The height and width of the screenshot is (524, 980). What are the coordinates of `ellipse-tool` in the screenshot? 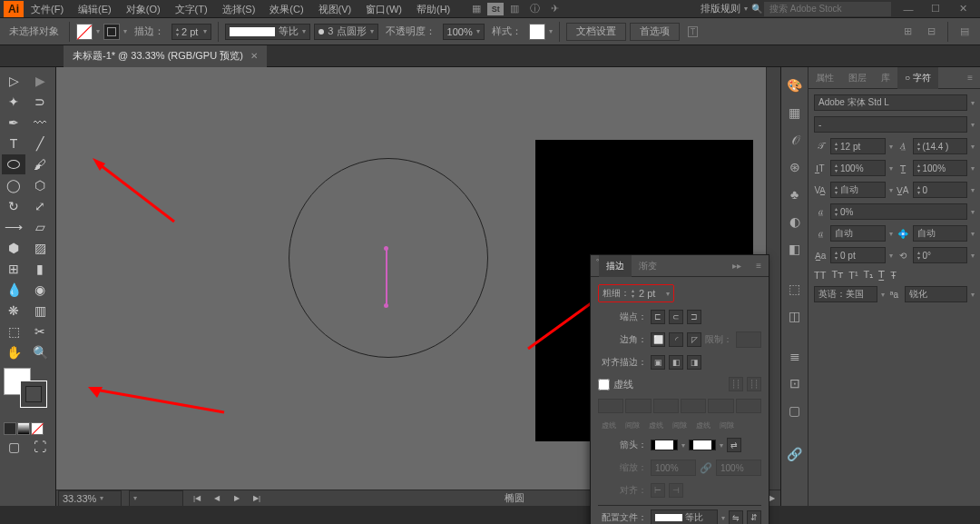 It's located at (14, 164).